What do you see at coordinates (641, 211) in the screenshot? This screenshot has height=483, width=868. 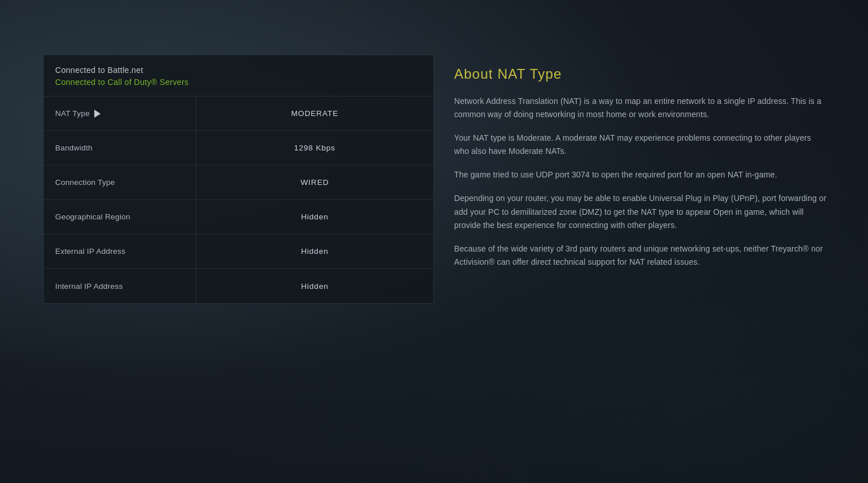 I see `about-paragraph: Depending on your router, you may be abl…` at bounding box center [641, 211].